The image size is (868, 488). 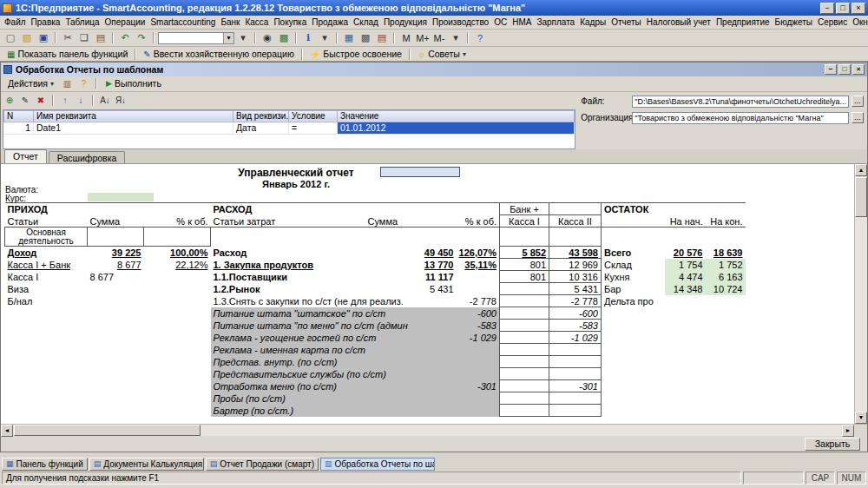 What do you see at coordinates (47, 289) in the screenshot?
I see `sheet-cell: Виза` at bounding box center [47, 289].